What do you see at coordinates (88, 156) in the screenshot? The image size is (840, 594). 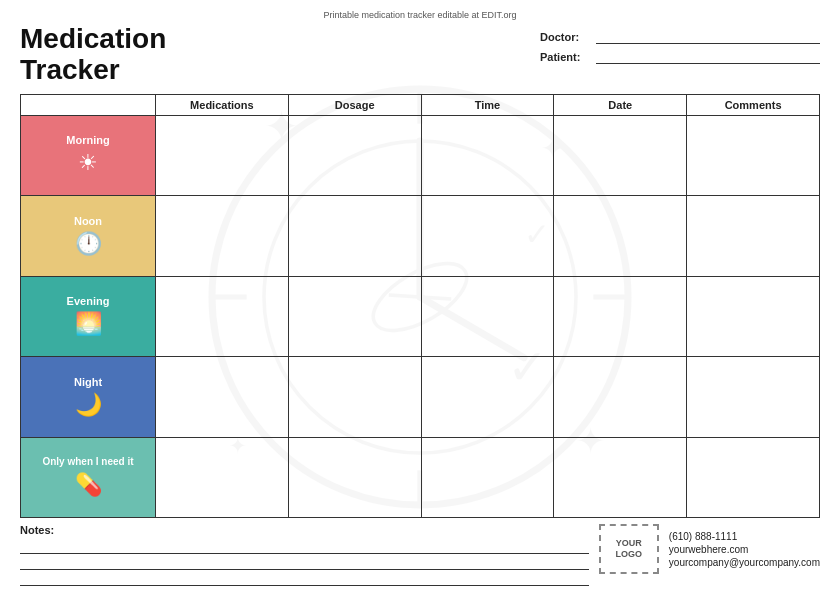 I see `time-cell-morning: Morning ☀` at bounding box center [88, 156].